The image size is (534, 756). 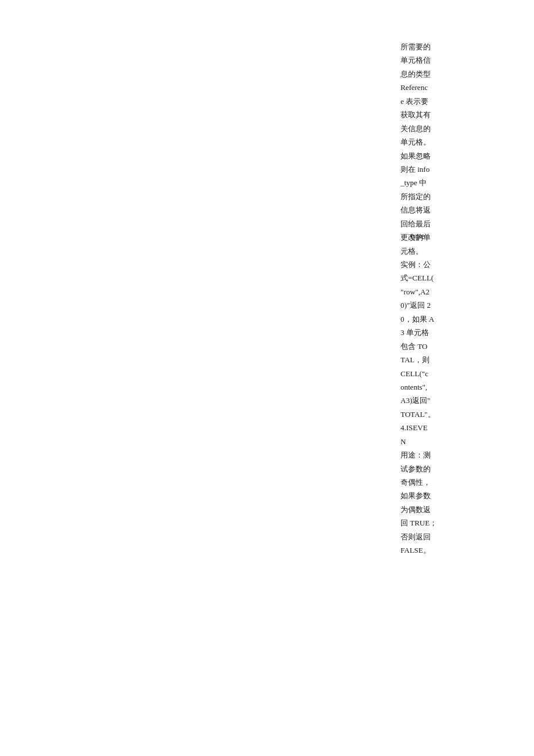 What do you see at coordinates (453, 305) in the screenshot?
I see `line-20: 0)"返回 2` at bounding box center [453, 305].